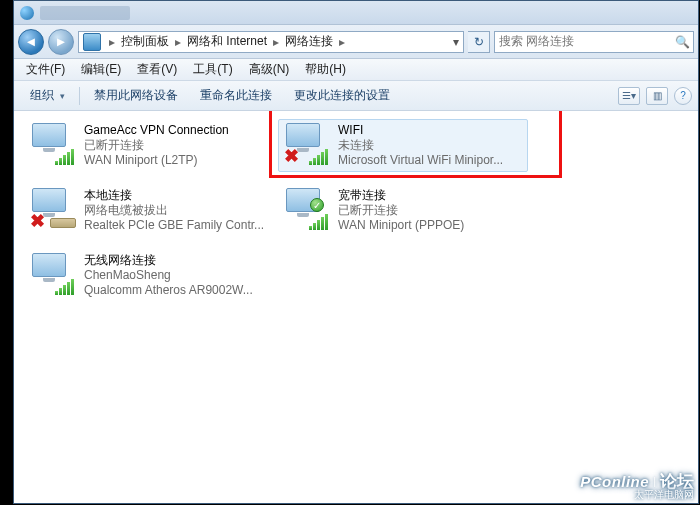  Describe the element at coordinates (227, 42) in the screenshot. I see `breadcrumb-item: 网络和 Internet` at that location.